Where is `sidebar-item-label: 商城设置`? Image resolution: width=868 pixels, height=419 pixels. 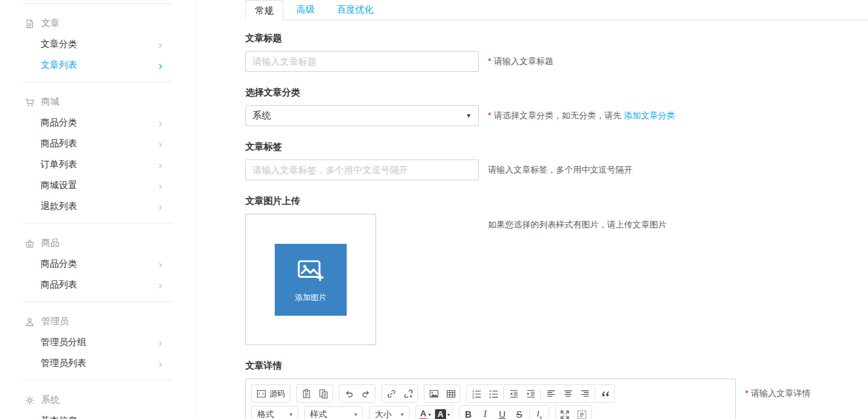
sidebar-item-label: 商城设置 is located at coordinates (59, 186).